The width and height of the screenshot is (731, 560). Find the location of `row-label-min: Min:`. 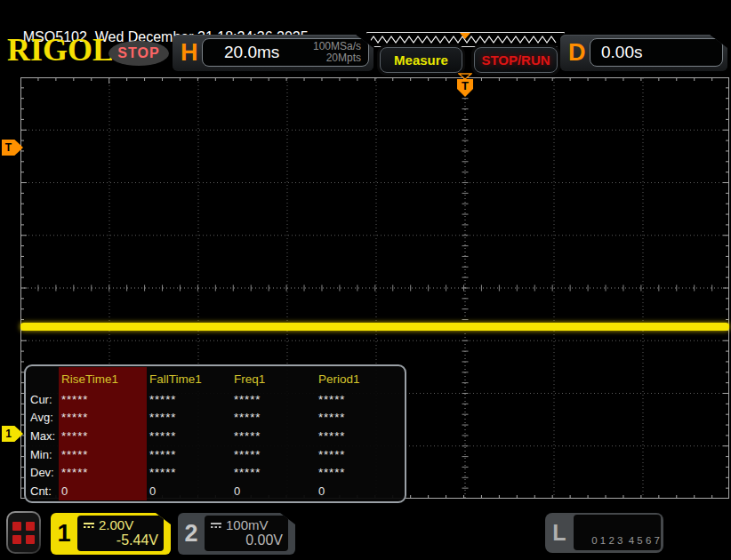

row-label-min: Min: is located at coordinates (43, 455).